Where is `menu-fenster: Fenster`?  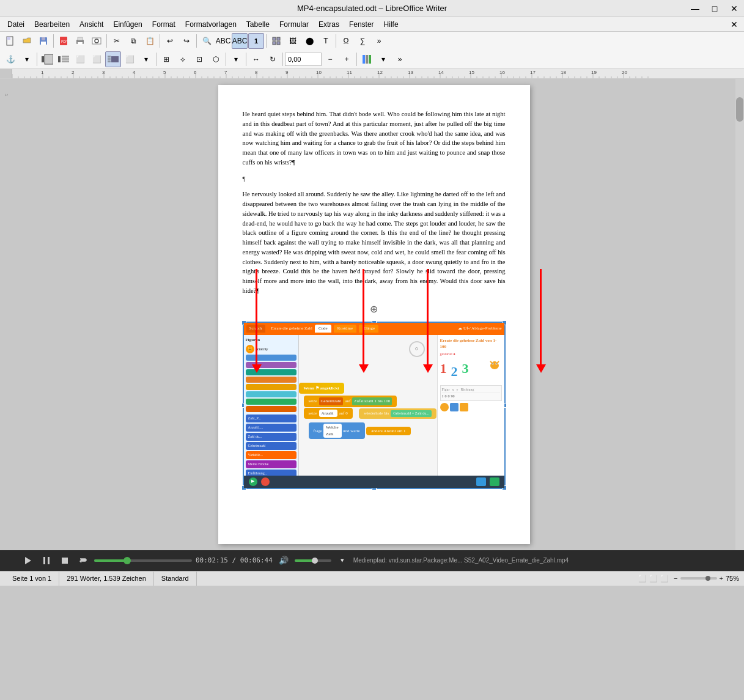
menu-fenster: Fenster is located at coordinates (362, 24).